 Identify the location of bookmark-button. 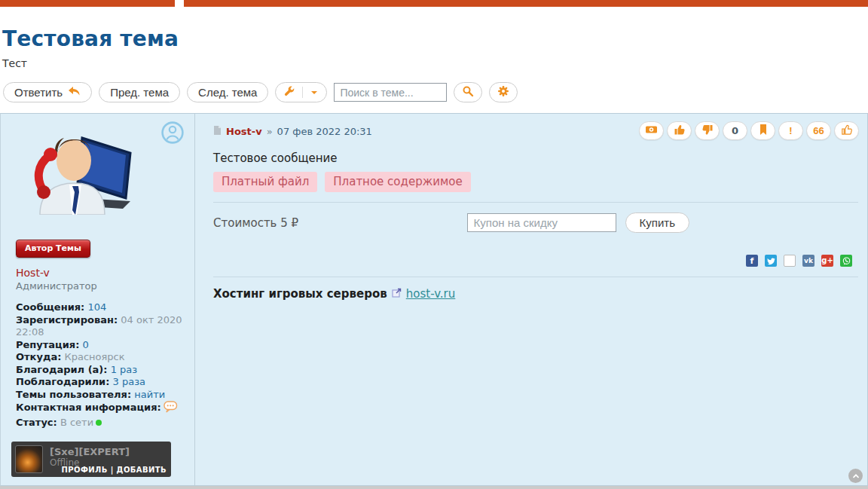
(763, 131).